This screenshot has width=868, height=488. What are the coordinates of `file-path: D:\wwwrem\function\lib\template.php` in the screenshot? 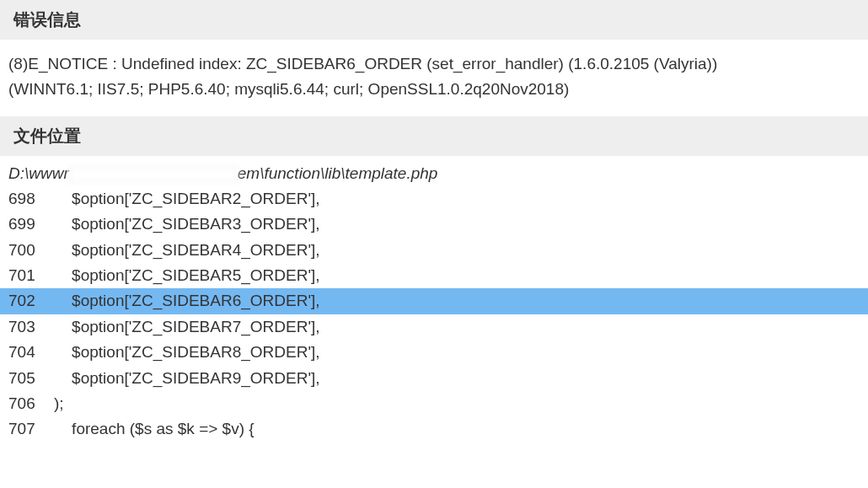 It's located at (434, 171).